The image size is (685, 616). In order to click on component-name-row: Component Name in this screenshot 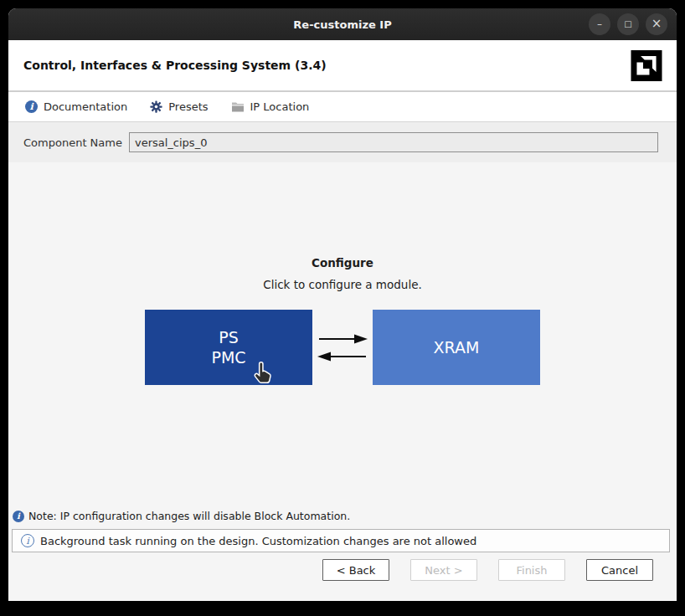, I will do `click(342, 142)`.